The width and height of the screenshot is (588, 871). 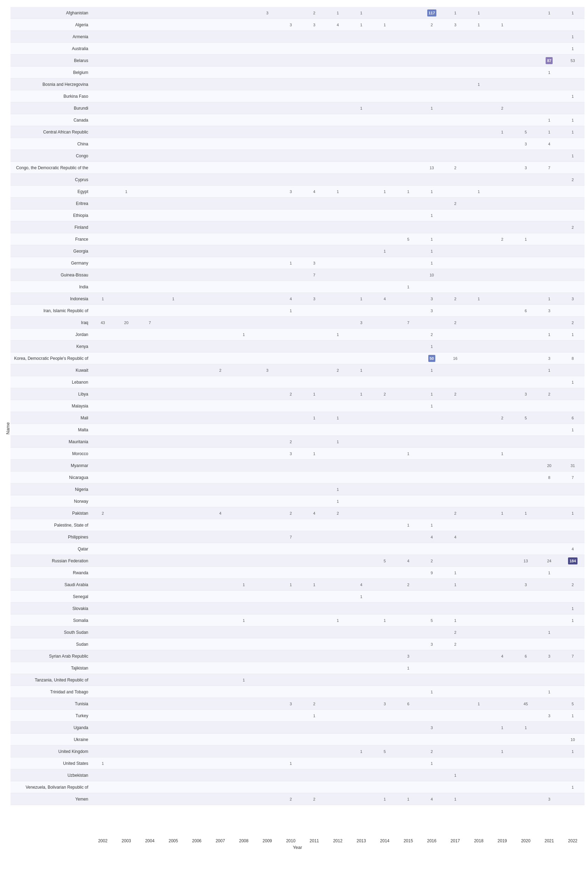 What do you see at coordinates (408, 192) in the screenshot?
I see `cell-2015: 1` at bounding box center [408, 192].